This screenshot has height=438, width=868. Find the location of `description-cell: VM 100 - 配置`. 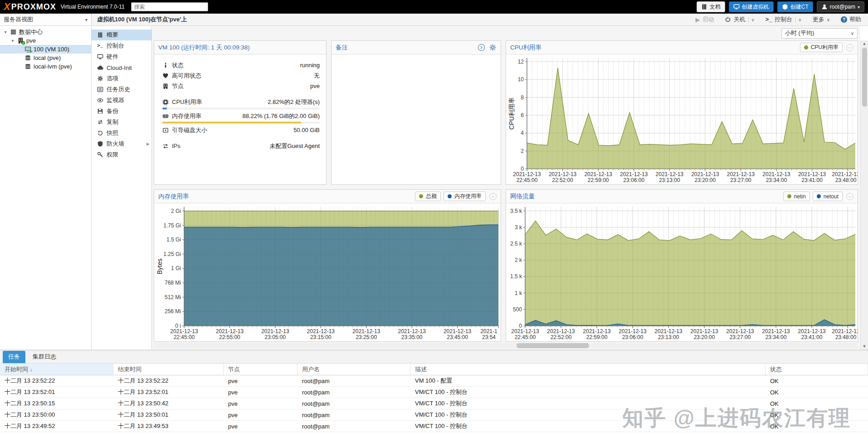

description-cell: VM 100 - 配置 is located at coordinates (588, 381).